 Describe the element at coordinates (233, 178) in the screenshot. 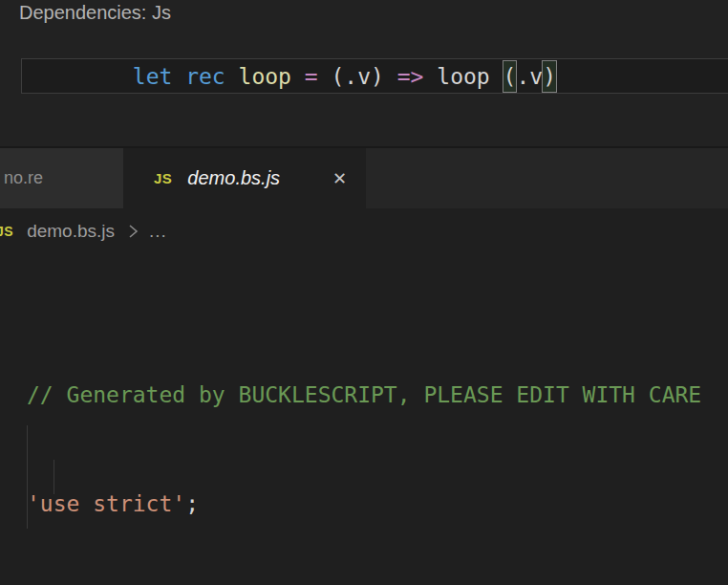

I see `tab-label: demo.bs.js` at that location.